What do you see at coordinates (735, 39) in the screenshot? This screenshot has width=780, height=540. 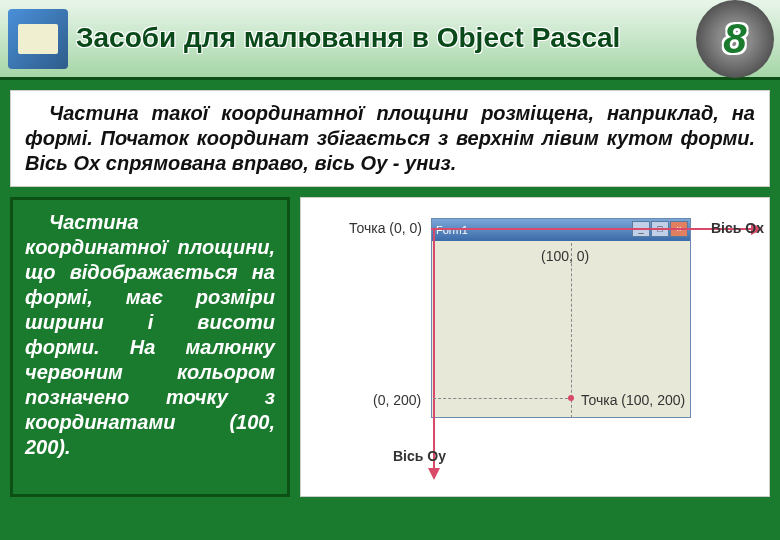 I see `slide-number-badge: 8` at bounding box center [735, 39].